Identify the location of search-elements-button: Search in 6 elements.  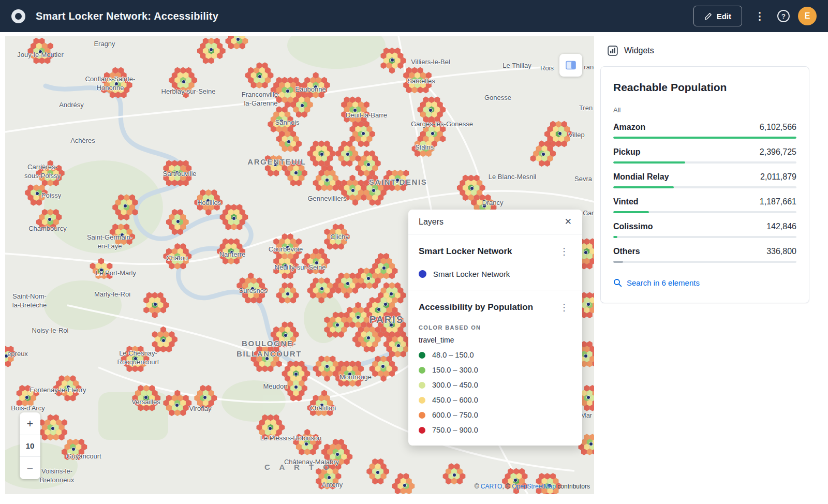
(656, 283).